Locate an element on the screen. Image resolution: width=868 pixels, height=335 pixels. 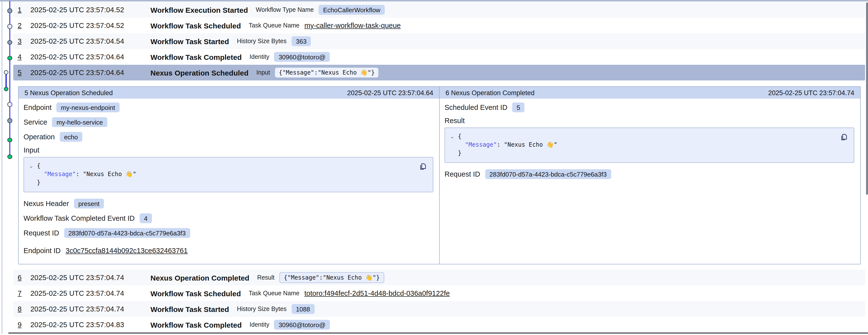
event-row-1: 12025-02-25 UTC 23:57:04.52Workflow Exec… is located at coordinates (439, 10).